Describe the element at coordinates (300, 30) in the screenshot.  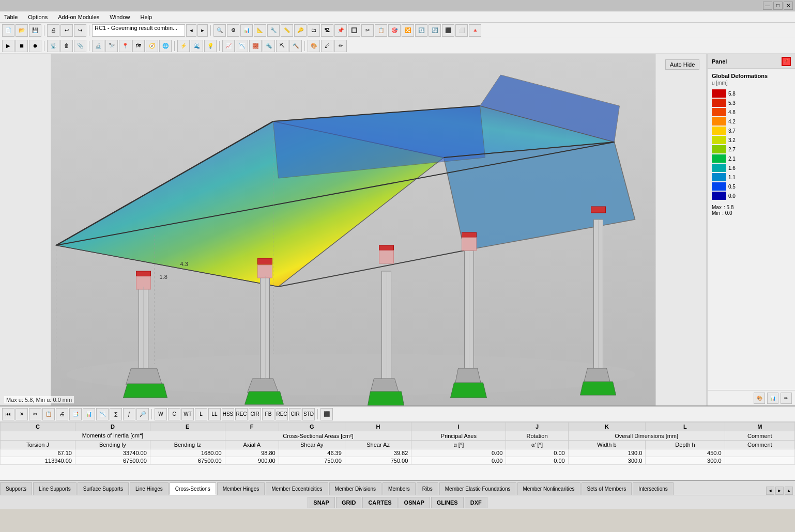
I see `tb-btn-g: 🔑` at that location.